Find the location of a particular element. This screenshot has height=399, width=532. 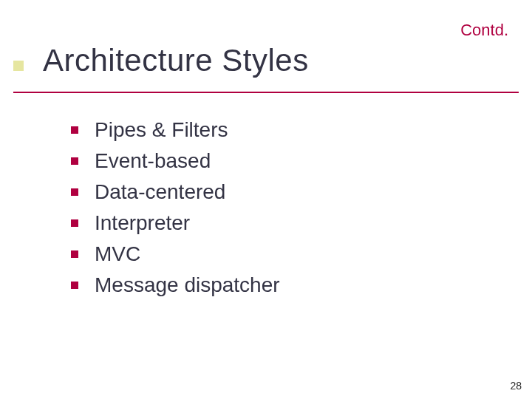

list-item: MVC is located at coordinates (176, 254).